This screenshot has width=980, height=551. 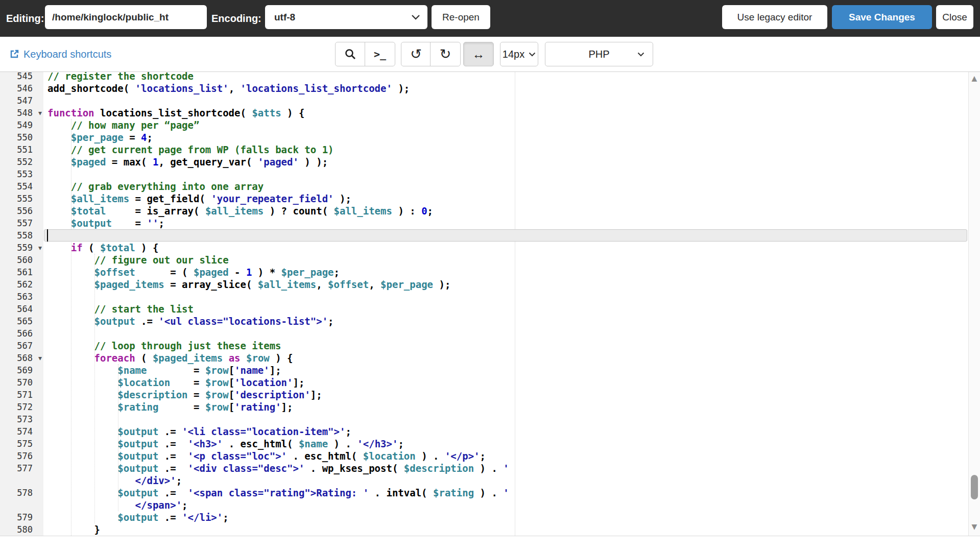 What do you see at coordinates (126, 17) in the screenshot?
I see `file-path-input` at bounding box center [126, 17].